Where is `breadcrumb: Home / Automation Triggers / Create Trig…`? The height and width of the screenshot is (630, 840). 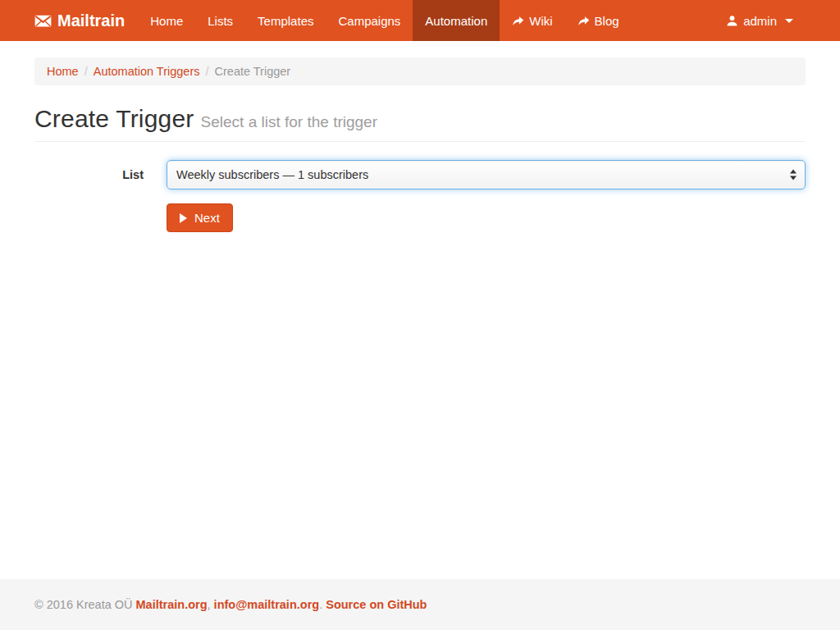
breadcrumb: Home / Automation Triggers / Create Trig… is located at coordinates (420, 71).